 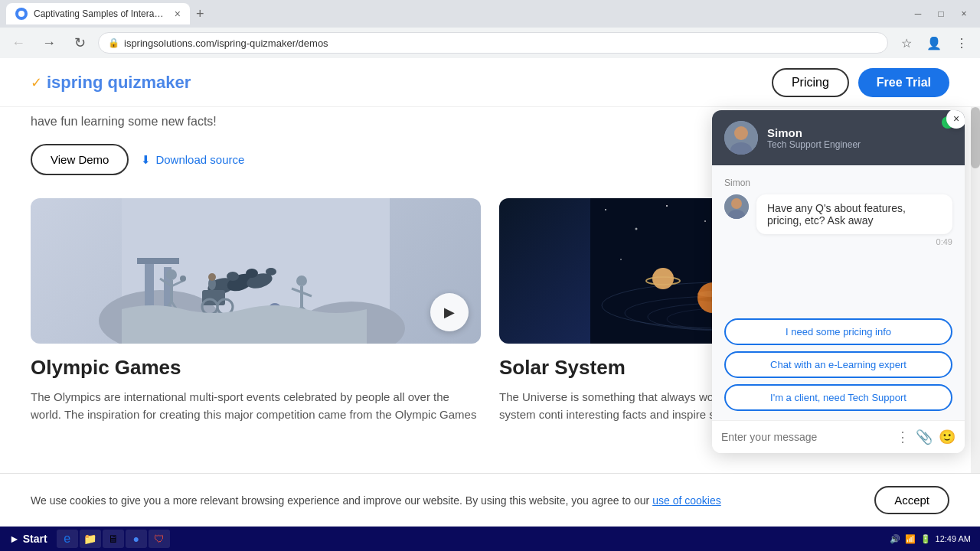 I want to click on security-lock-icon: 🔒, so click(x=113, y=43).